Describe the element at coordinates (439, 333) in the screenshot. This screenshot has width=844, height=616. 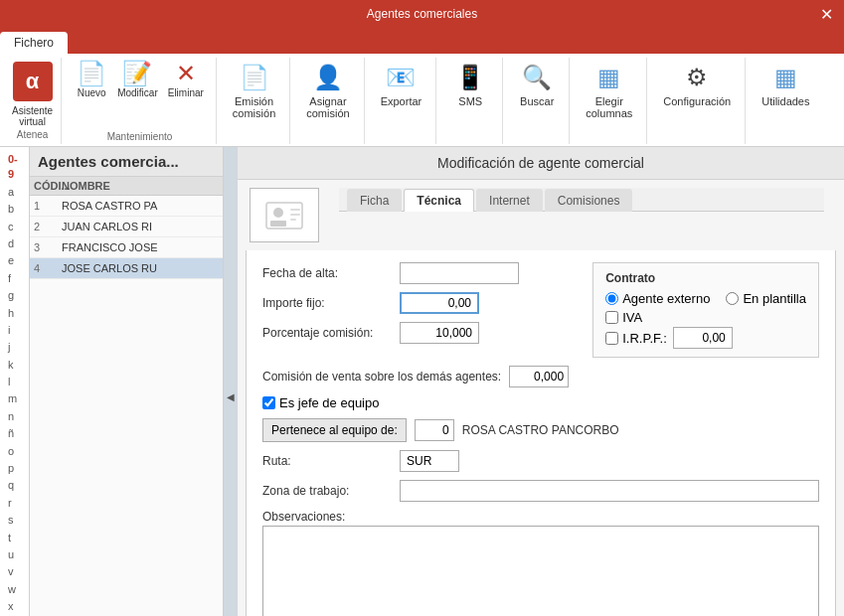
I see `porcentaje-input` at that location.